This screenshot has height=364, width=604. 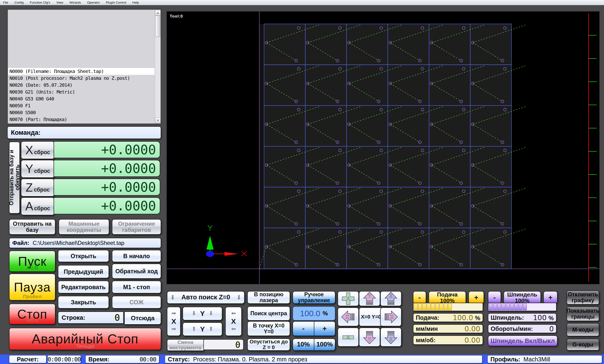 What do you see at coordinates (116, 2) in the screenshot?
I see `menu-item-plugin-control: PlugIn Control` at bounding box center [116, 2].